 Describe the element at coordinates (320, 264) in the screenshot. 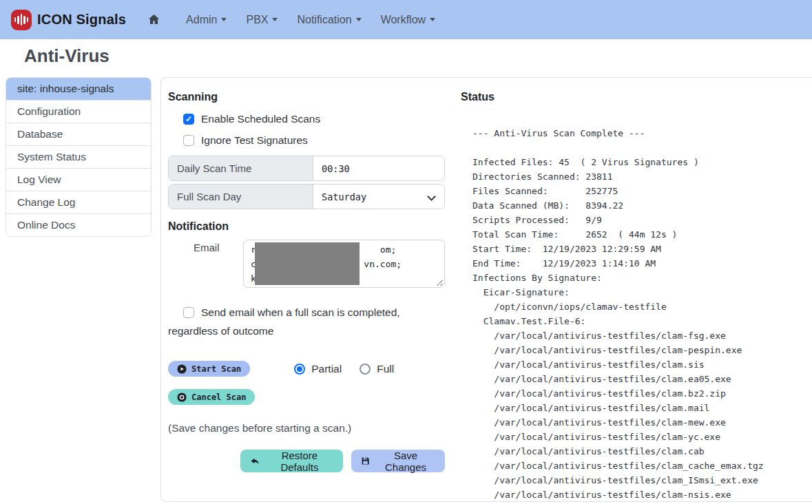

I see `email-row: Email r om; c vn.com; k` at that location.